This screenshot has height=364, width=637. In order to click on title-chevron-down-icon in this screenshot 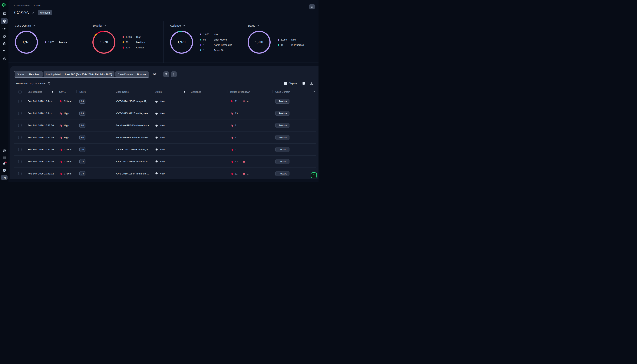, I will do `click(33, 13)`.